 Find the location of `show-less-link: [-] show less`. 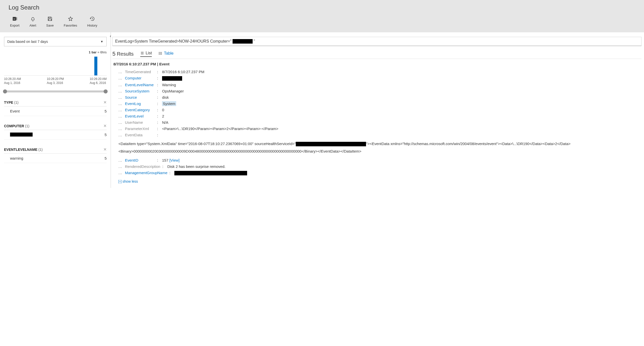

show-less-link: [-] show less is located at coordinates (128, 181).